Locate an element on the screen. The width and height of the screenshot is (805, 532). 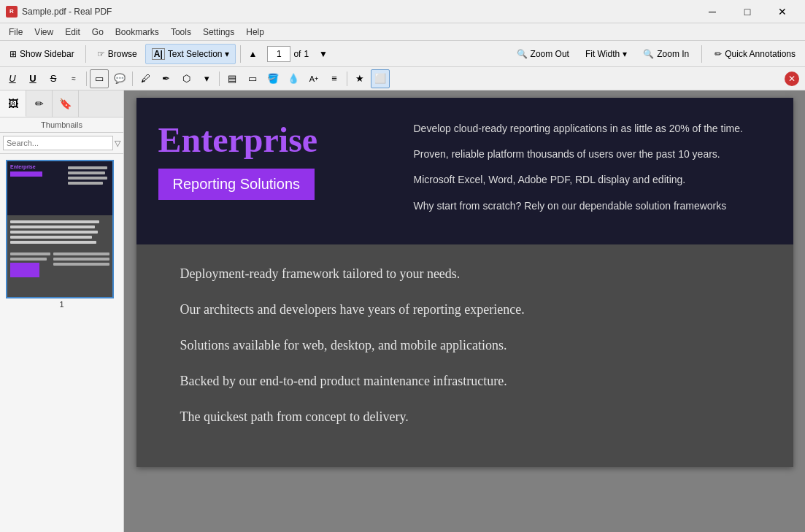
titlebar-title: Sample.pdf - Real PDF is located at coordinates (67, 12).